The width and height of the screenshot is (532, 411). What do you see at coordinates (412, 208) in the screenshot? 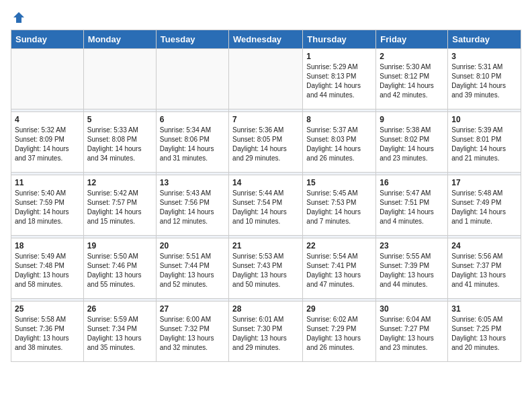
I see `day-info: Sunrise: 5:47 AM Sunset: 7:51 PM Dayligh…` at bounding box center [412, 208].